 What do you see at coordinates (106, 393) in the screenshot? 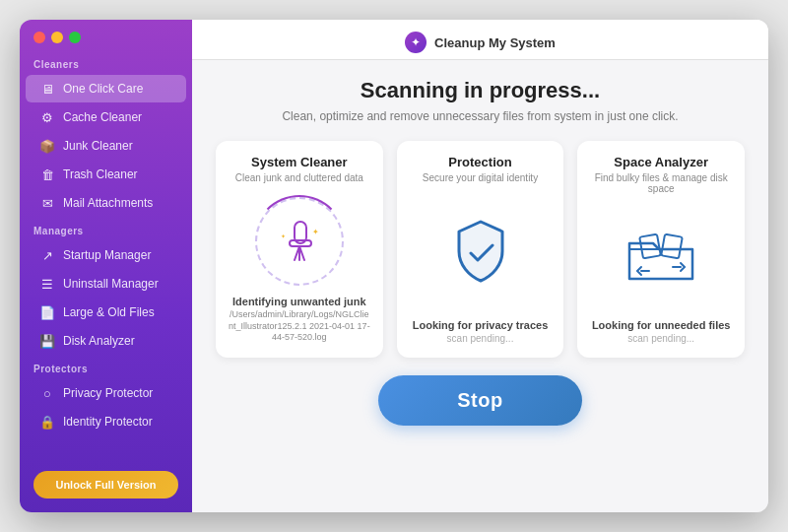
I see `sidebar-item-privacy-protector: ○Privacy Protector` at bounding box center [106, 393].